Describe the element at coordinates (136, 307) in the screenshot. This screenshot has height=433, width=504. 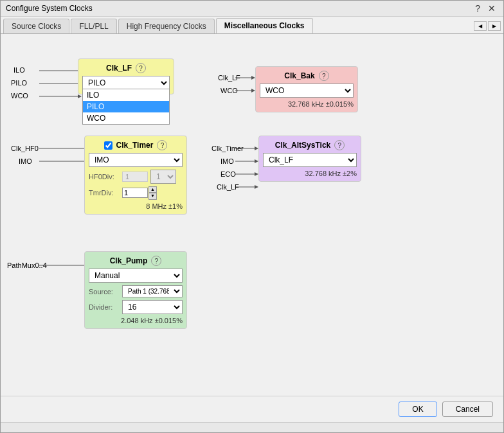
I see `pump-divider-row: Divider: 16` at that location.